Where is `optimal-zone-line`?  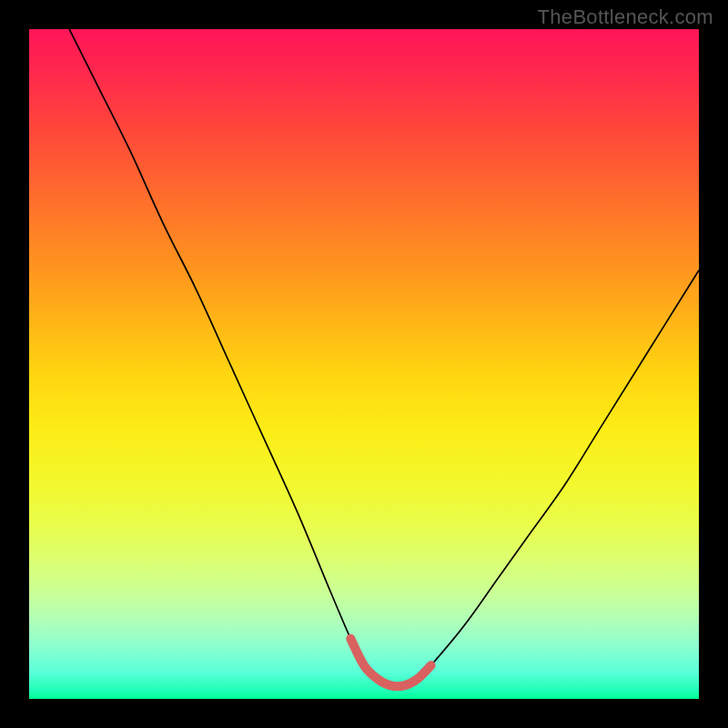 optimal-zone-line is located at coordinates (390, 662).